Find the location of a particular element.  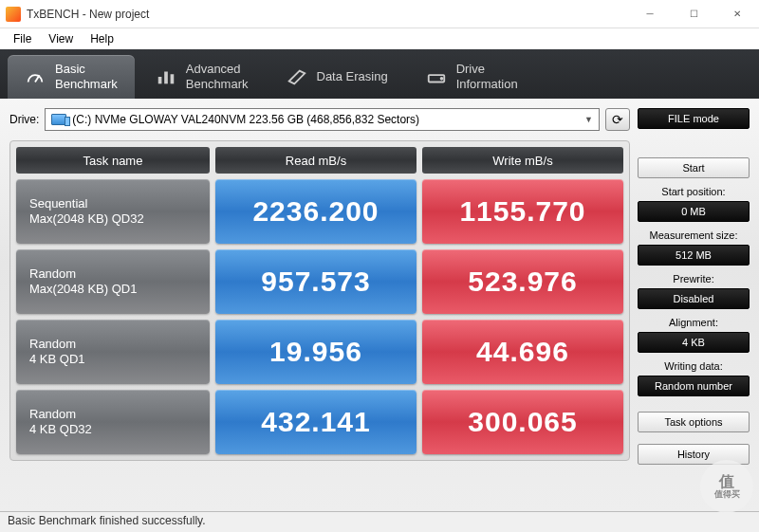

app-icon is located at coordinates (13, 14).